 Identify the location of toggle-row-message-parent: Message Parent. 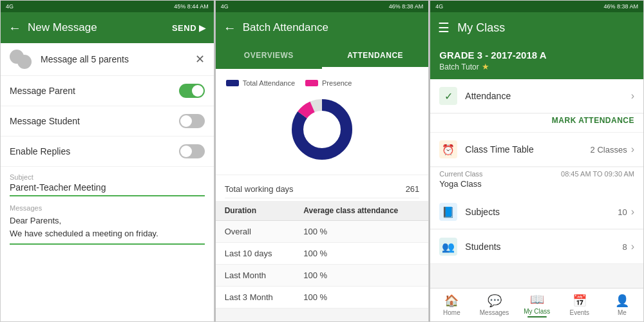
(107, 91).